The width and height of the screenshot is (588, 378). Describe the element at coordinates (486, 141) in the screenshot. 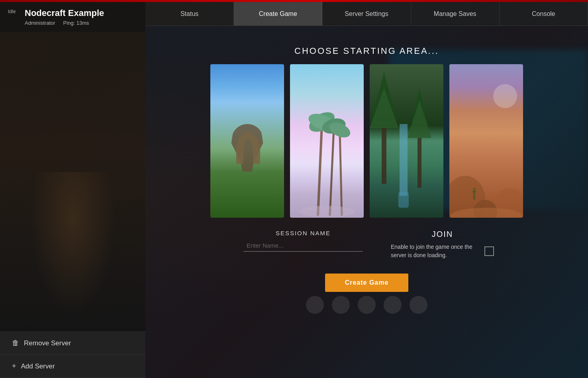

I see `desert-svg` at that location.